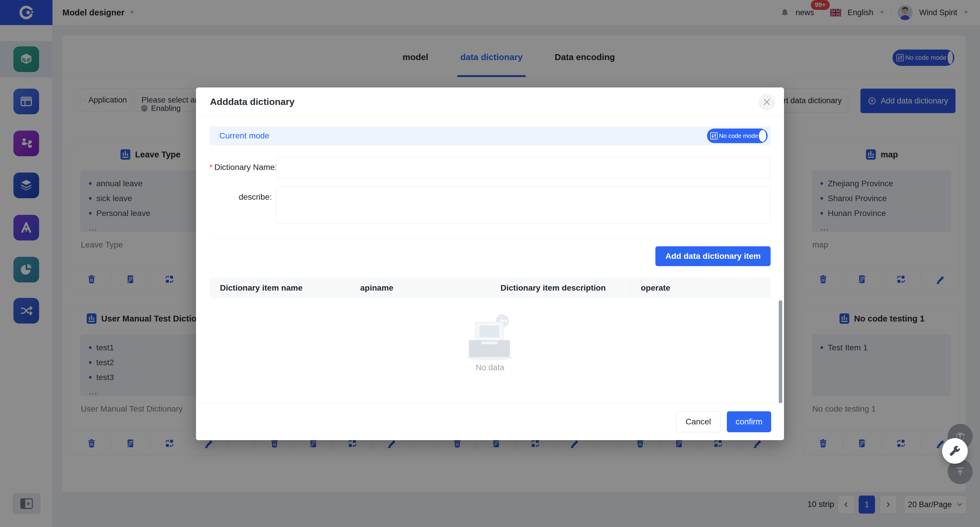  Describe the element at coordinates (701, 288) in the screenshot. I see `column-operate: operate` at that location.